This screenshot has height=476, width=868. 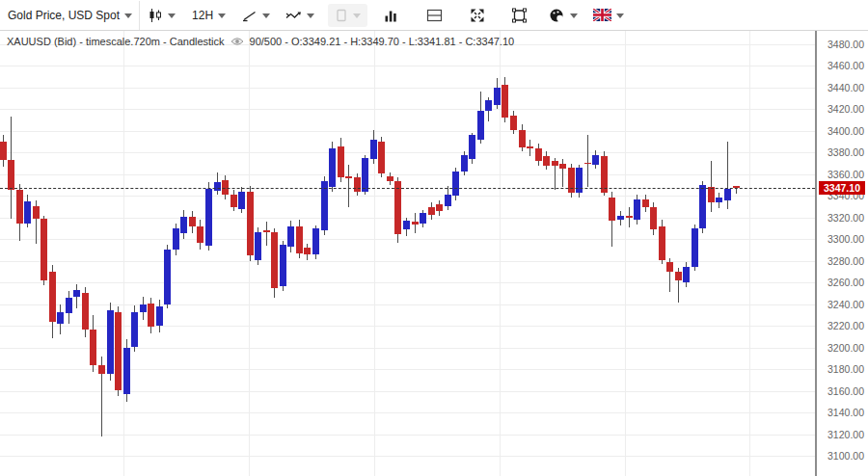 What do you see at coordinates (391, 15) in the screenshot?
I see `volume-bars-icon` at bounding box center [391, 15].